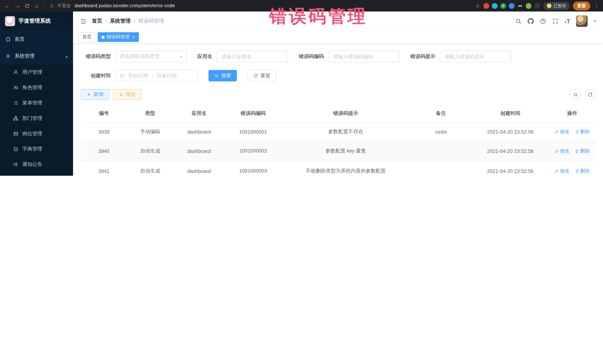  What do you see at coordinates (157, 76) in the screenshot?
I see `date-range-picker: 开始日期 - 结束日期` at bounding box center [157, 76].